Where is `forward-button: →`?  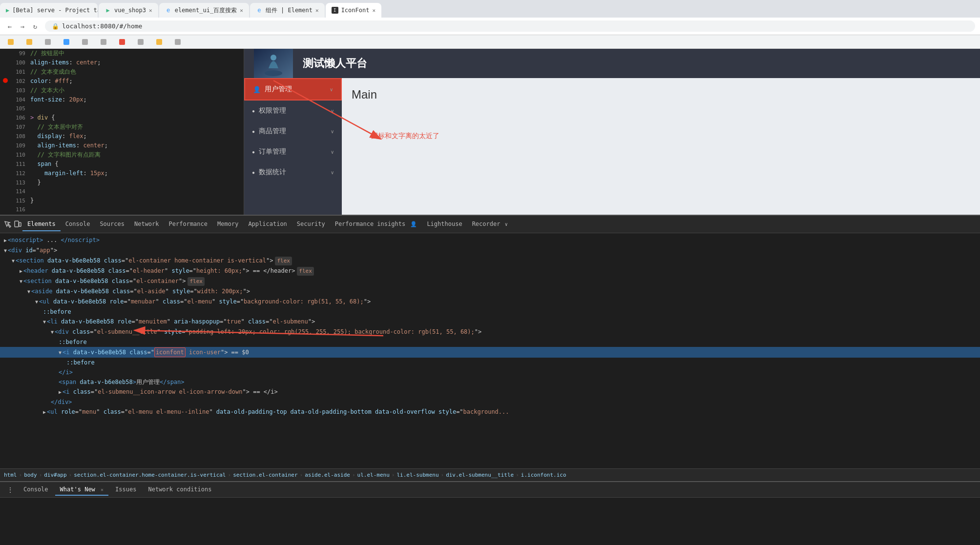 forward-button: → is located at coordinates (22, 26).